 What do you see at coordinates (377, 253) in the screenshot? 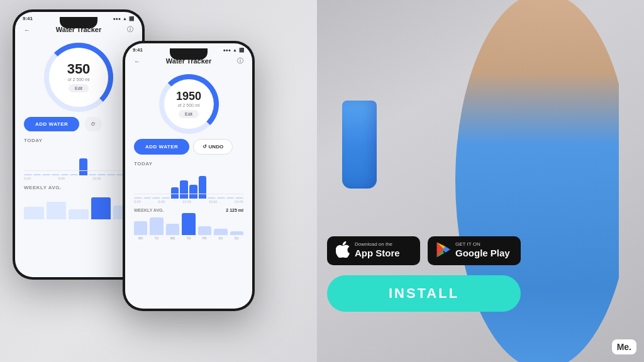
I see `app-store-large: App Store` at bounding box center [377, 253].